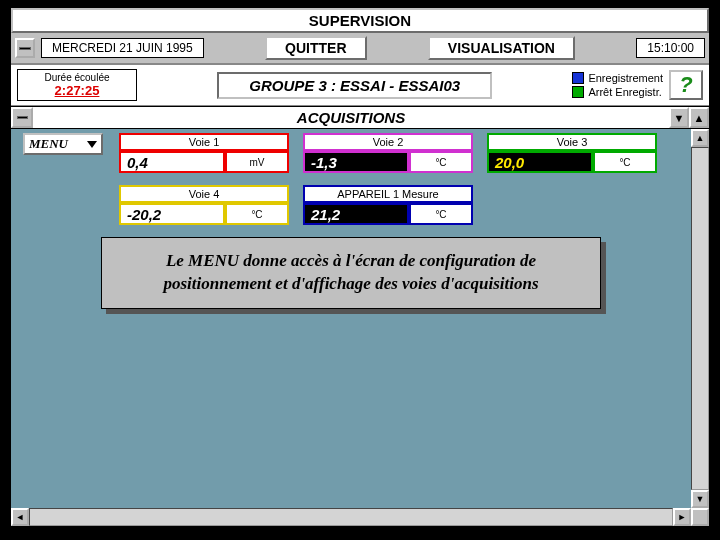 The height and width of the screenshot is (540, 720). What do you see at coordinates (204, 153) in the screenshot?
I see `channel-voie1: Voie 1 0,4 mV` at bounding box center [204, 153].